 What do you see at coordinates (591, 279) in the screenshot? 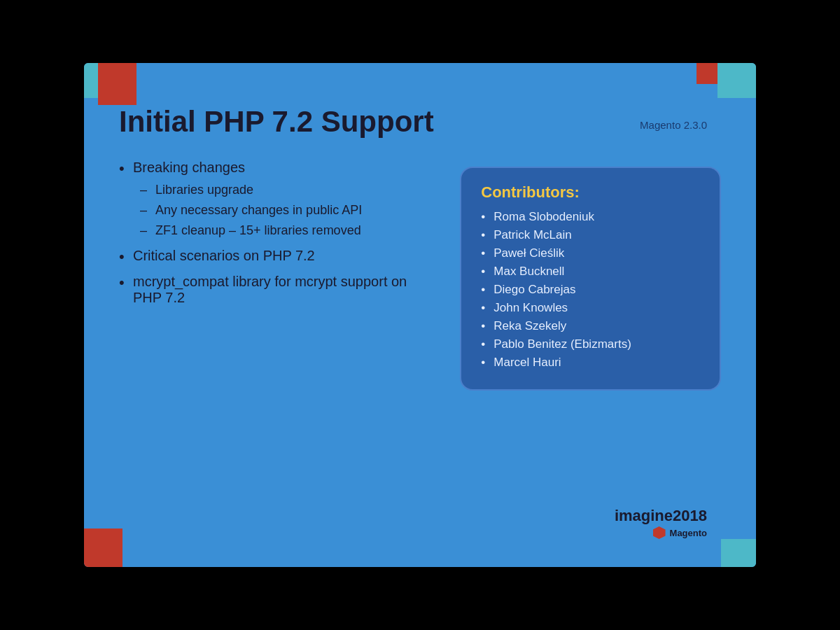
I see `contributors-box: Contributors: Roma Slobodeniuk Patrick M…` at bounding box center [591, 279].